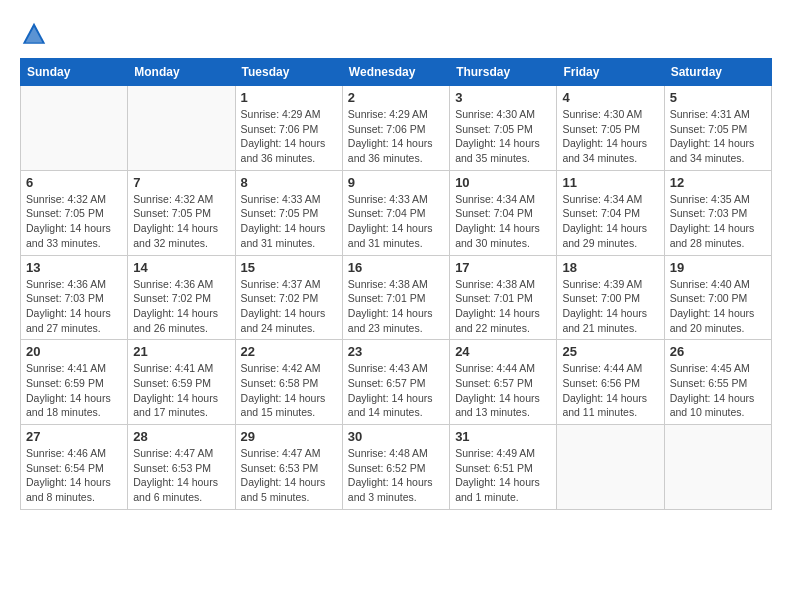 The image size is (792, 612). I want to click on calendar-cell: 14Sunrise: 4:36 AM Sunset: 7:02 PM Dayli…, so click(182, 298).